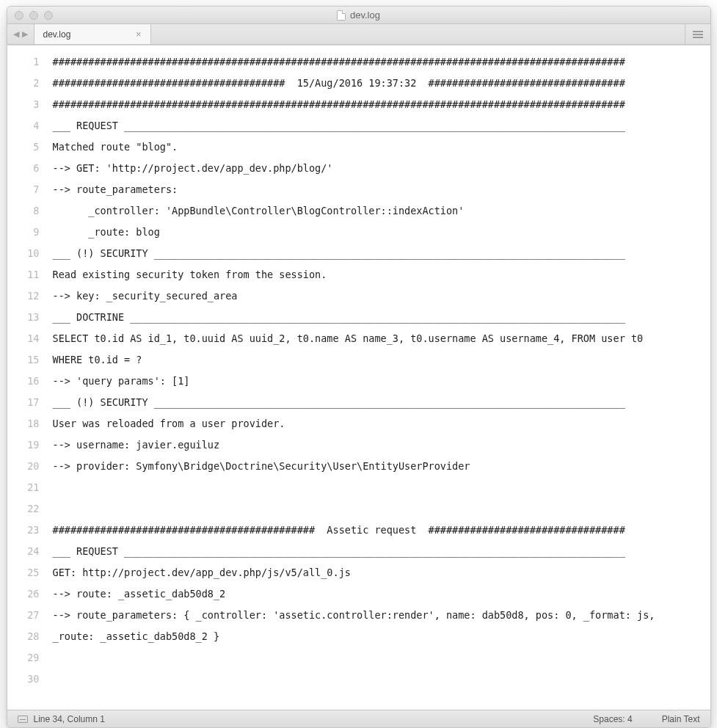  What do you see at coordinates (23, 189) in the screenshot?
I see `line-number: 7` at bounding box center [23, 189].